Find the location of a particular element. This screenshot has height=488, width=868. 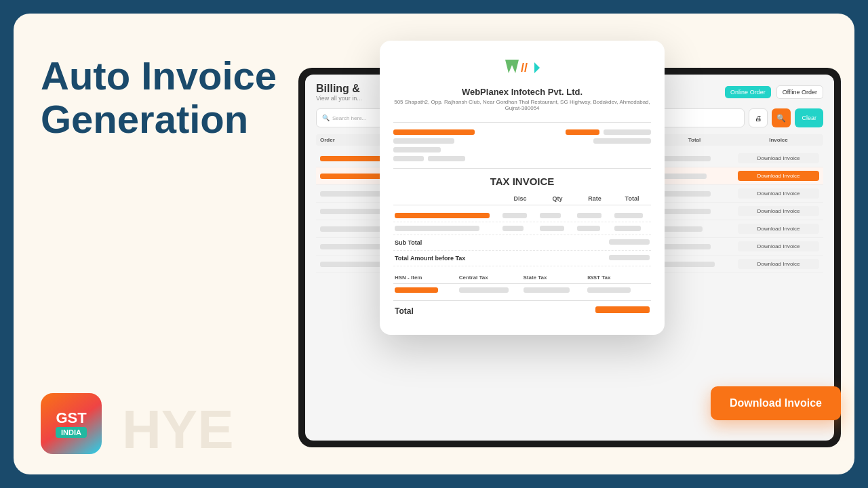

offline-order-button: Offline Order is located at coordinates (800, 92).